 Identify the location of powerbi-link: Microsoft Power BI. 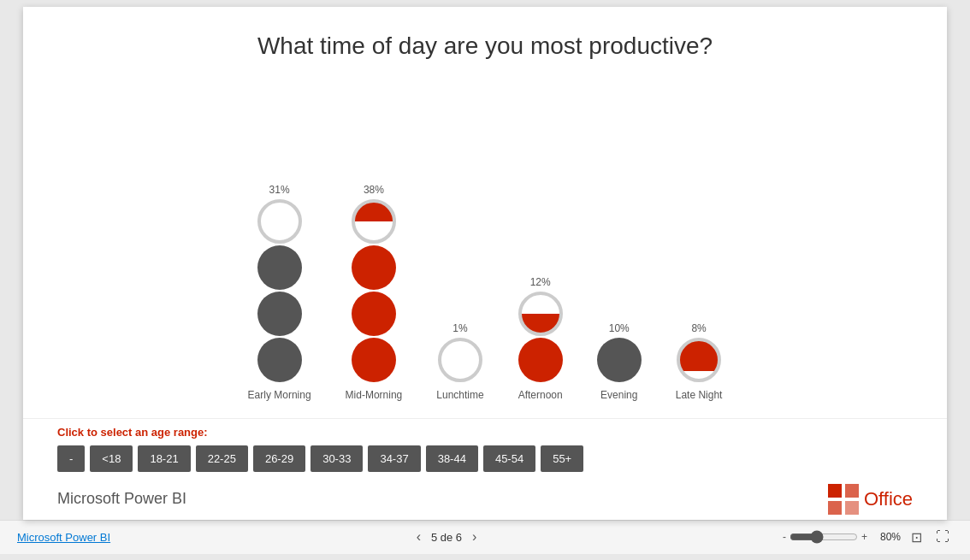
(63, 537).